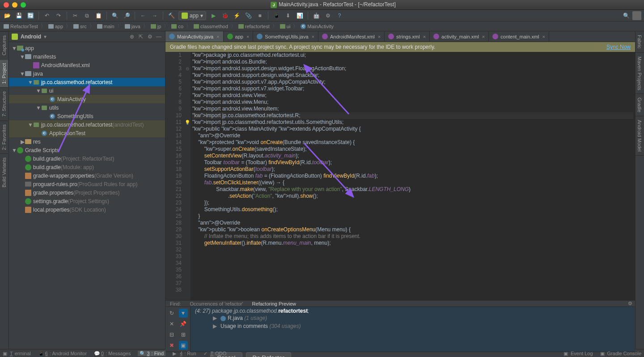  What do you see at coordinates (413, 329) in the screenshot?
I see `find-results: (4: 27) package jp.co.classmethod.refact…` at bounding box center [413, 329].